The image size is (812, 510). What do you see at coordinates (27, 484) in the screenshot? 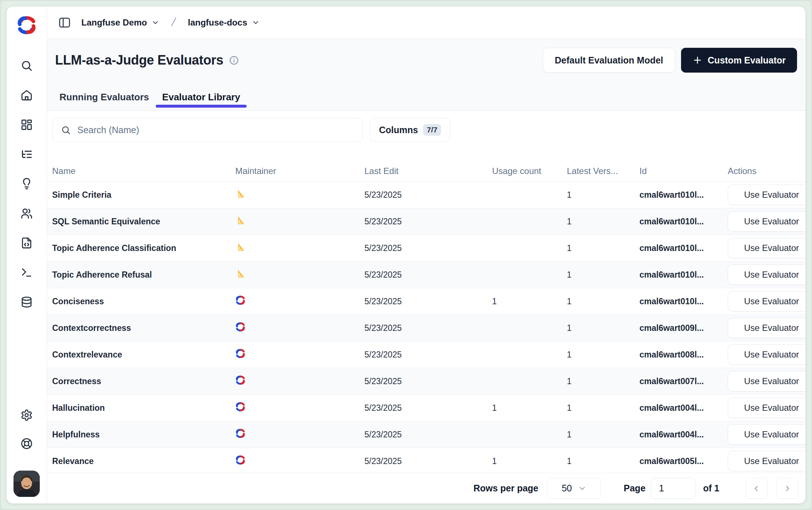
I see `user-avatar` at bounding box center [27, 484].